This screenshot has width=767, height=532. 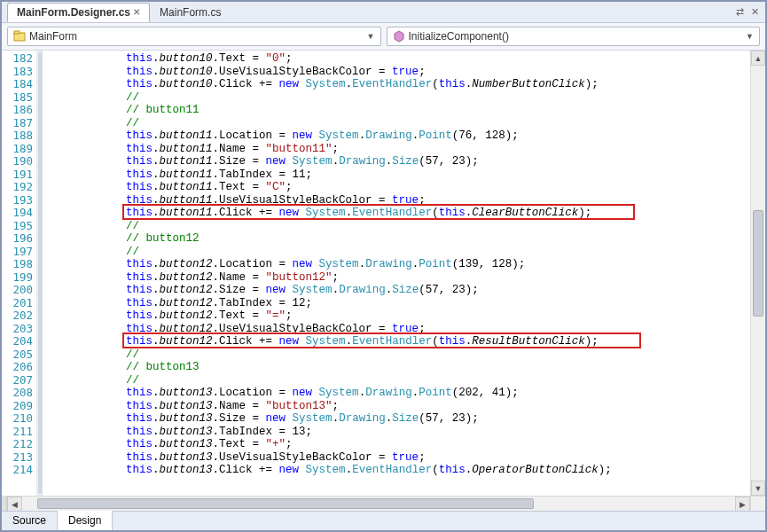 What do you see at coordinates (18, 85) in the screenshot?
I see `line-number: 184` at bounding box center [18, 85].